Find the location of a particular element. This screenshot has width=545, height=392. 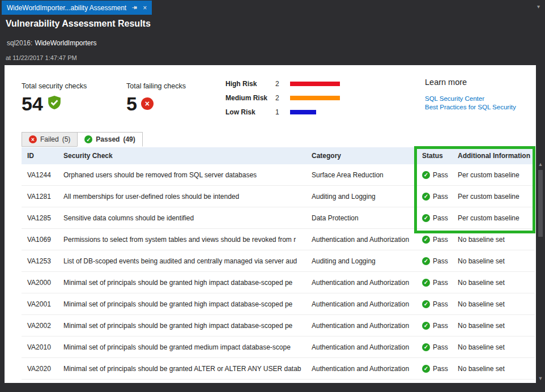

cell-additional-information: Per custom baseline is located at coordinates (493, 218).